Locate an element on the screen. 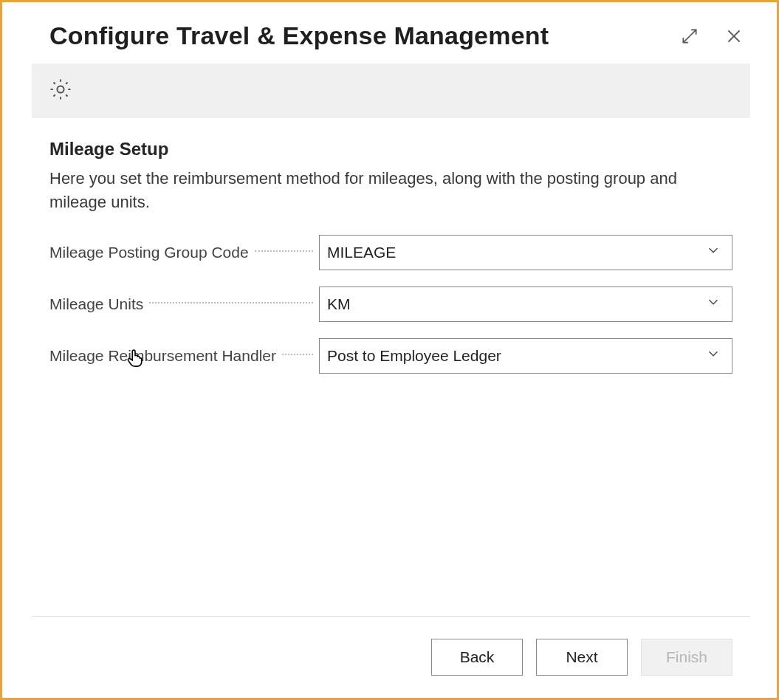  next-button: Next is located at coordinates (582, 657).